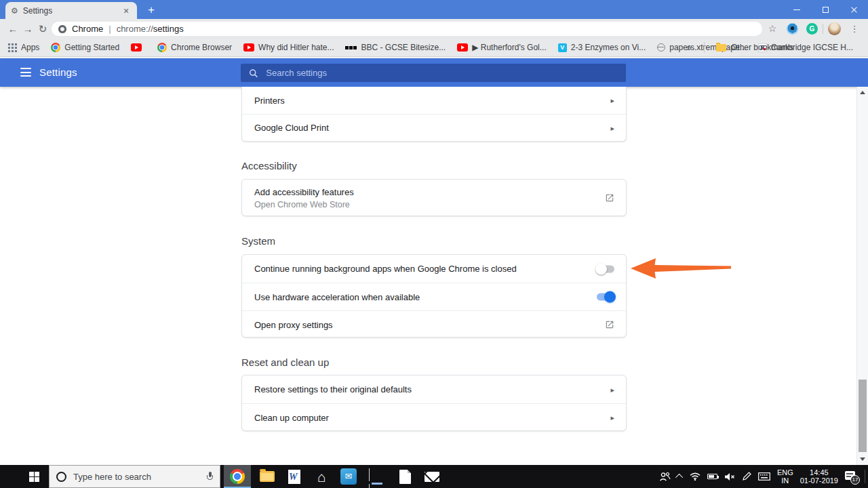 This screenshot has width=868, height=488. I want to click on taskbar-word-button: W, so click(294, 476).